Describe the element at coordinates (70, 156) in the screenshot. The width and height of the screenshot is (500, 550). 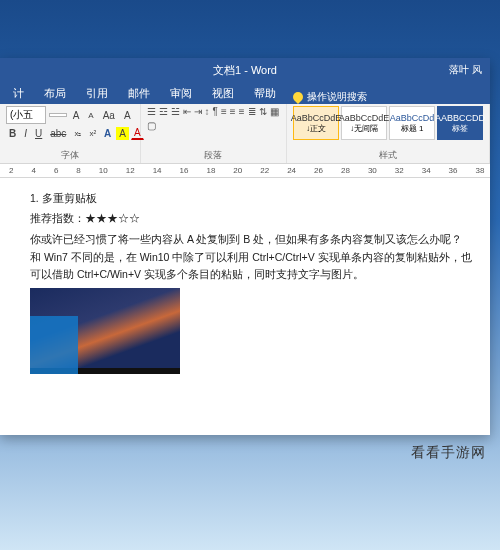
I see `font-group-label: 字体` at that location.